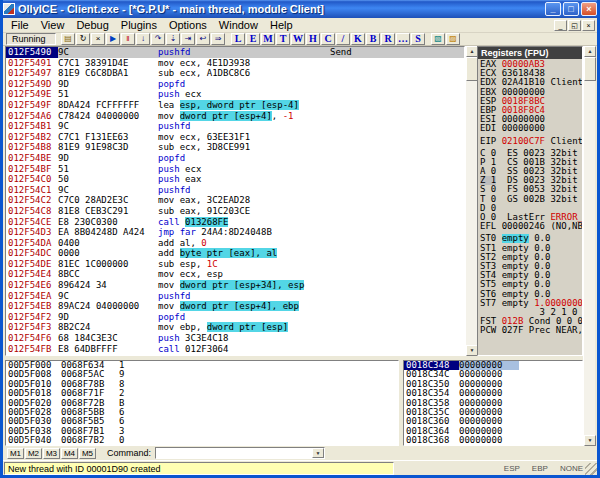  I want to click on scroll-thumb, so click(590, 69).